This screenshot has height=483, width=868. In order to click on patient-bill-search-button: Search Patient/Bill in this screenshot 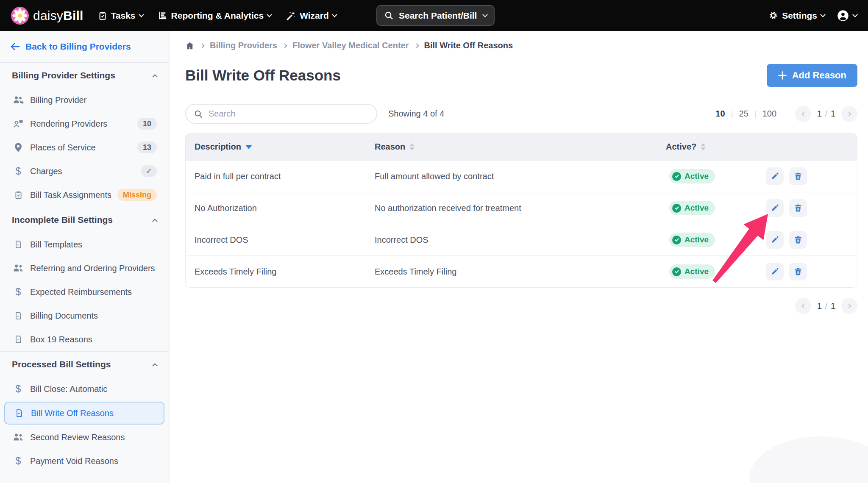, I will do `click(436, 15)`.